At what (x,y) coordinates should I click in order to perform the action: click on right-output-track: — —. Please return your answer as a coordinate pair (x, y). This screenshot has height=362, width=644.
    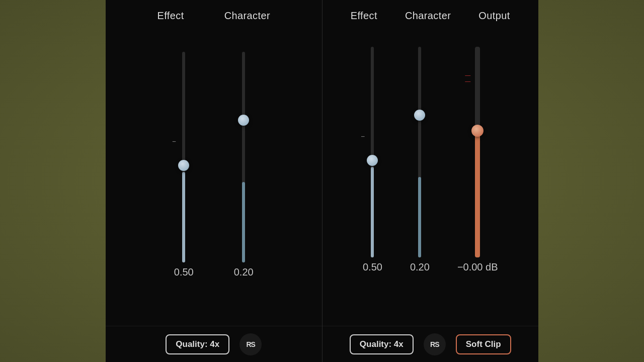
    Looking at the image, I should click on (477, 145).